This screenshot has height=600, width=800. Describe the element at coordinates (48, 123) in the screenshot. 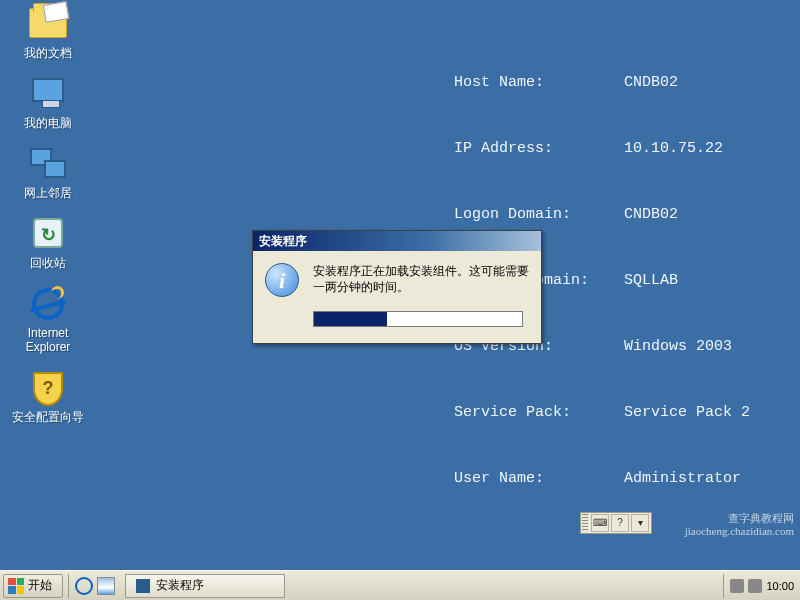

I see `icon-label: 我的电脑` at that location.